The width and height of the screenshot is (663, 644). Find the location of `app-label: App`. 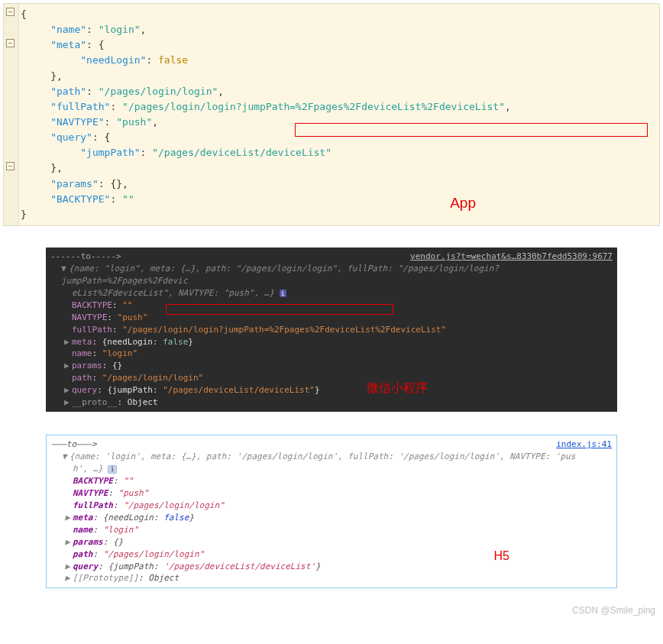

app-label: App is located at coordinates (463, 203).